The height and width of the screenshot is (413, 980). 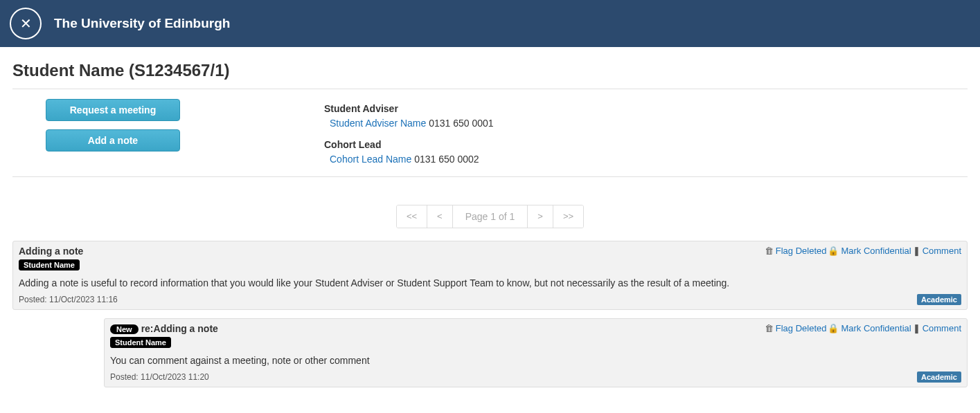 I want to click on new-badge: New, so click(x=125, y=329).